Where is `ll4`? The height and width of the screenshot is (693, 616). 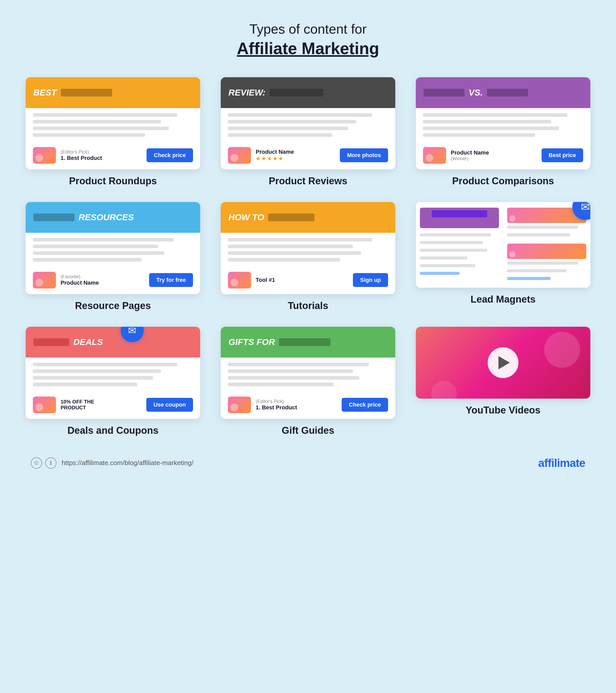 ll4 is located at coordinates (444, 258).